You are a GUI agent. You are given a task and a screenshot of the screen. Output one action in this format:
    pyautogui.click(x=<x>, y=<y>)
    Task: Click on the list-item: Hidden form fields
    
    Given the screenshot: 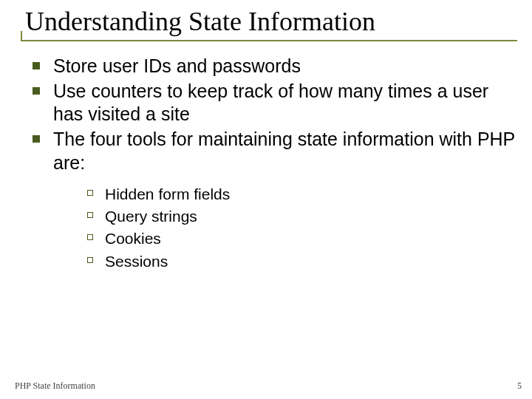 What is the action you would take?
    pyautogui.click(x=301, y=194)
    